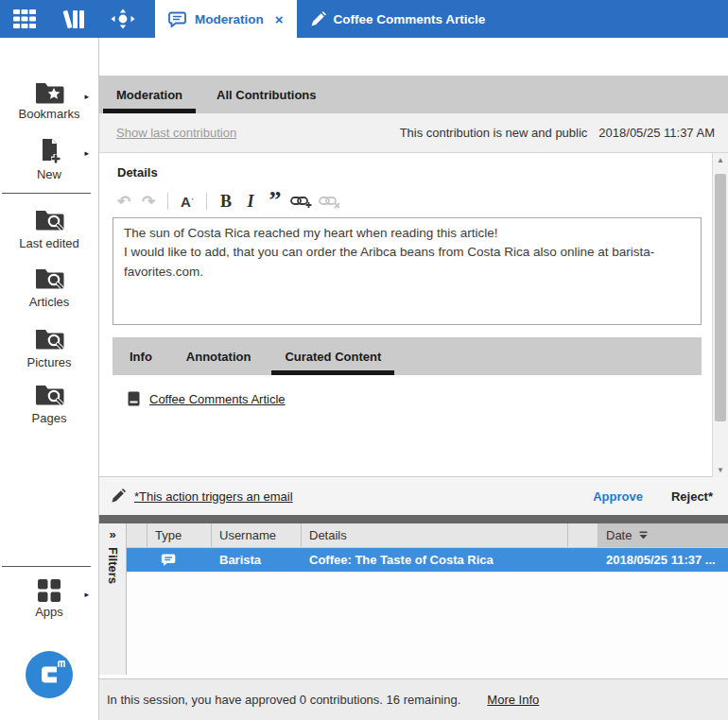 The image size is (728, 720). Describe the element at coordinates (49, 174) in the screenshot. I see `sidebar-item-label: New` at that location.